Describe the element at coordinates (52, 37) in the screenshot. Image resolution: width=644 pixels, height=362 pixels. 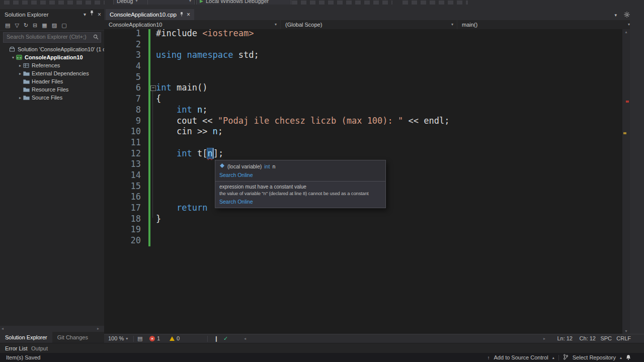
I see `search-input: Search Solution Explorer (Ctrl+;)` at that location.